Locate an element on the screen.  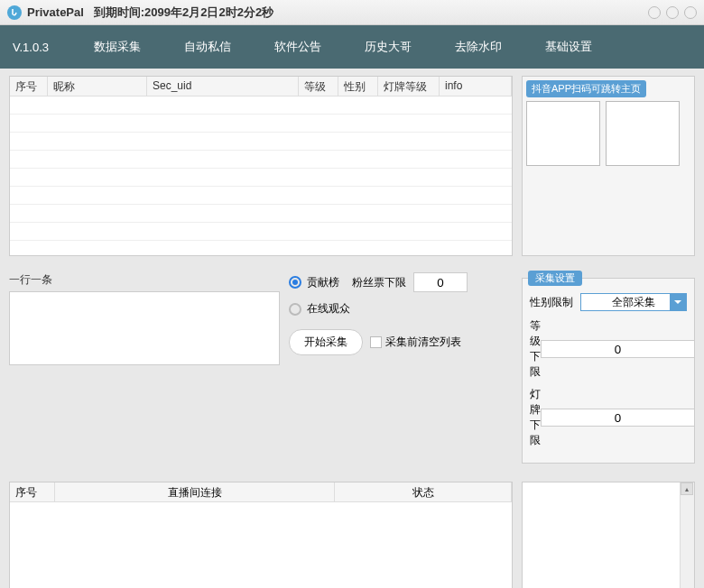
version-label: V.1.0.3 is located at coordinates (31, 47).